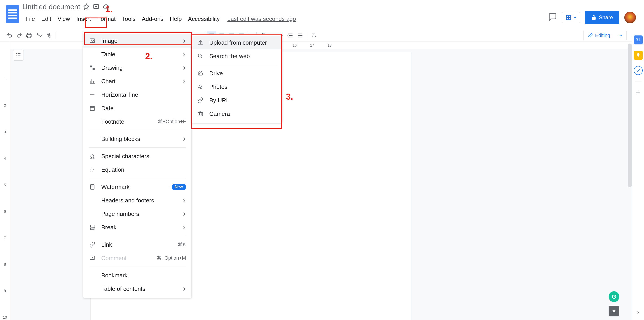  Describe the element at coordinates (638, 92) in the screenshot. I see `add-on-plus-button: +` at that location.